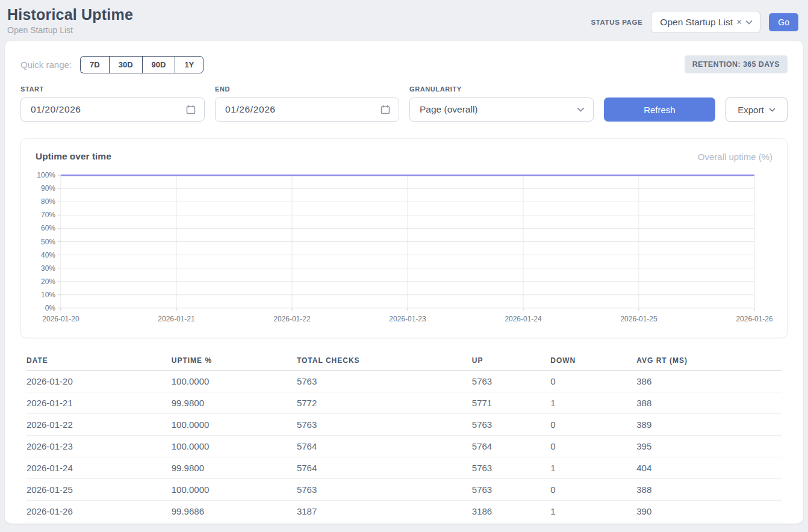 The width and height of the screenshot is (808, 532). I want to click on table-cell: 404, so click(709, 468).